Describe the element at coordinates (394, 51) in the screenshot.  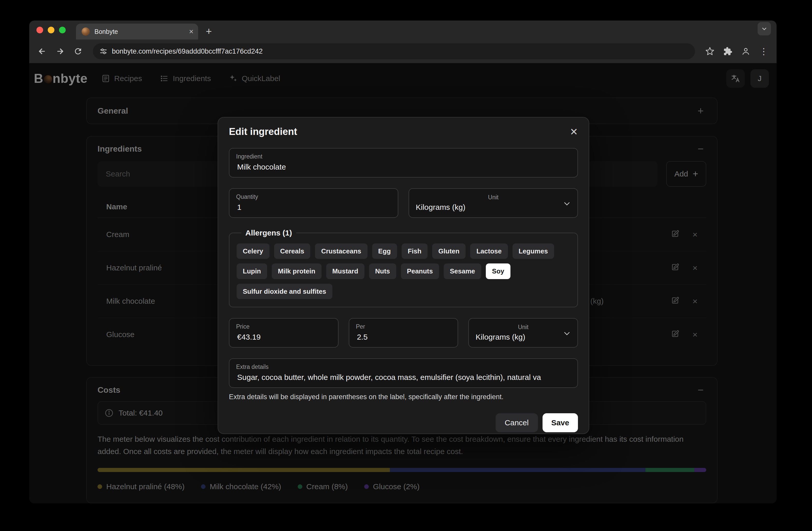
I see `address-bar: bonbyte.com/recipes/69addd0bccfff7ac176c…` at that location.